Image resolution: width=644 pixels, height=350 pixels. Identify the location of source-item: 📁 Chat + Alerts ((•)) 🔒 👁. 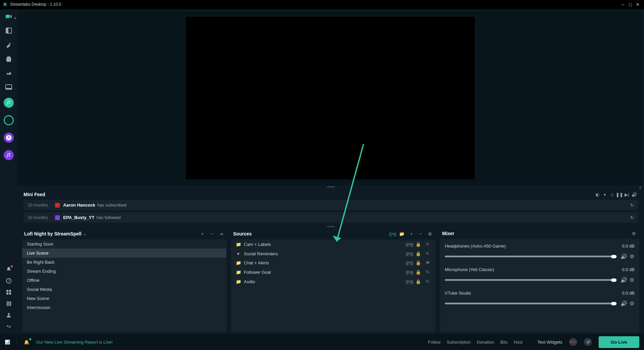
(333, 263).